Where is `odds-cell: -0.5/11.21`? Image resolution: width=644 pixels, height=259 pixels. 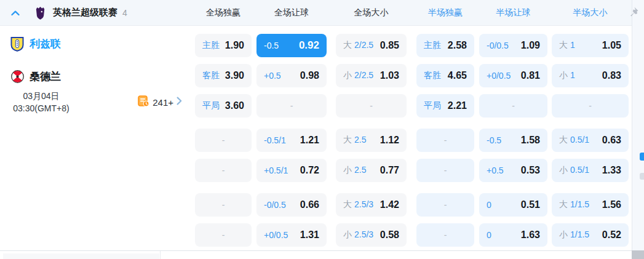
odds-cell: -0.5/11.21 is located at coordinates (292, 140).